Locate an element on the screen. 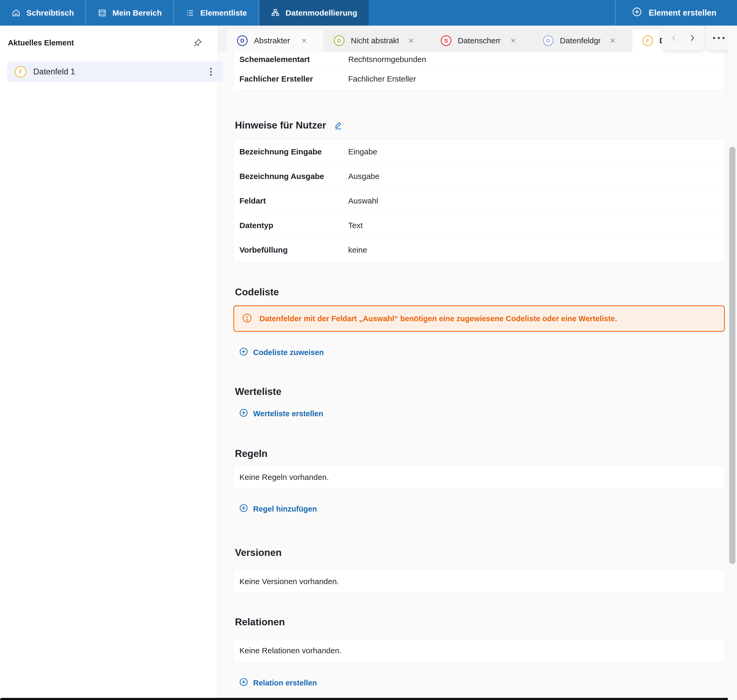 This screenshot has height=700, width=737. section-title-text: Versionen is located at coordinates (258, 553).